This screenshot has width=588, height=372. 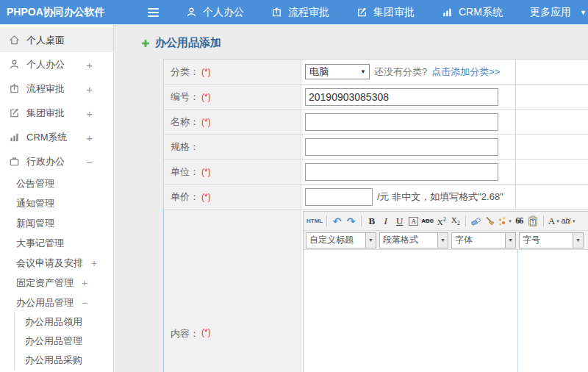 What do you see at coordinates (401, 97) in the screenshot?
I see `code-input` at bounding box center [401, 97].